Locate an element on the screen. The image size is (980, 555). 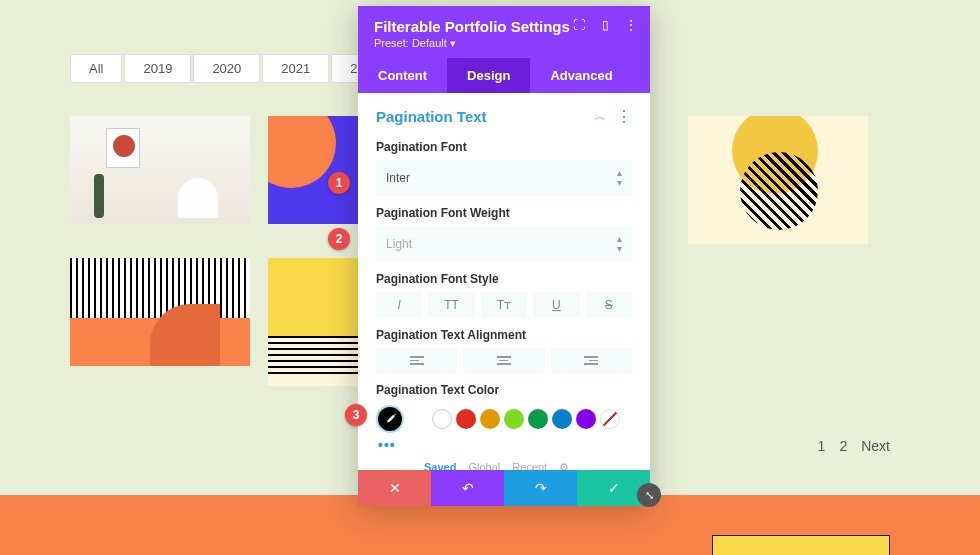
pagination-page-2: 2 is located at coordinates (843, 446).